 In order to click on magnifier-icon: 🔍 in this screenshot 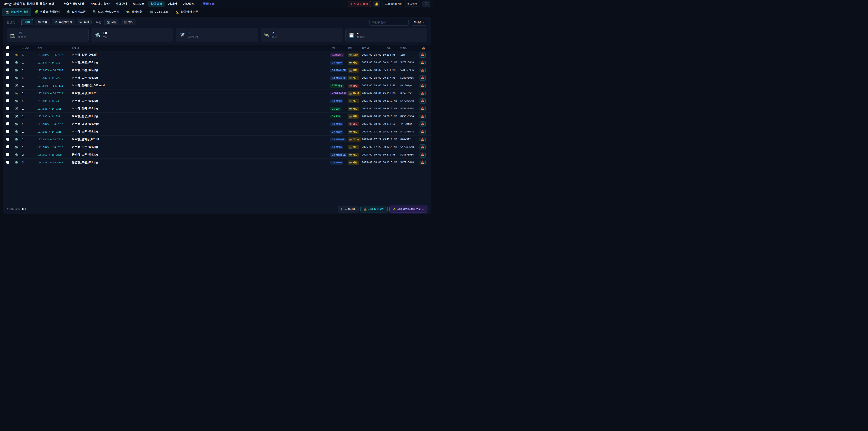, I will do `click(94, 12)`.